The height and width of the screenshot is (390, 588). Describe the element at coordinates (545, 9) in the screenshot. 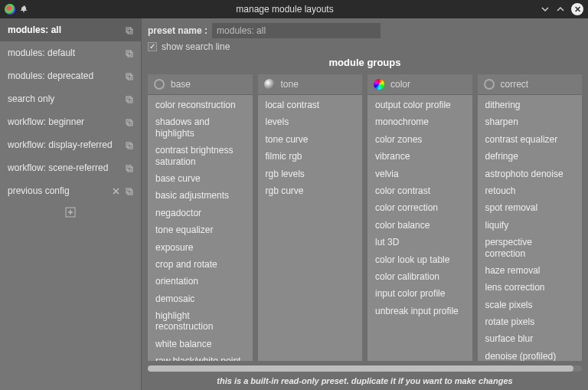

I see `minimize-icon` at that location.